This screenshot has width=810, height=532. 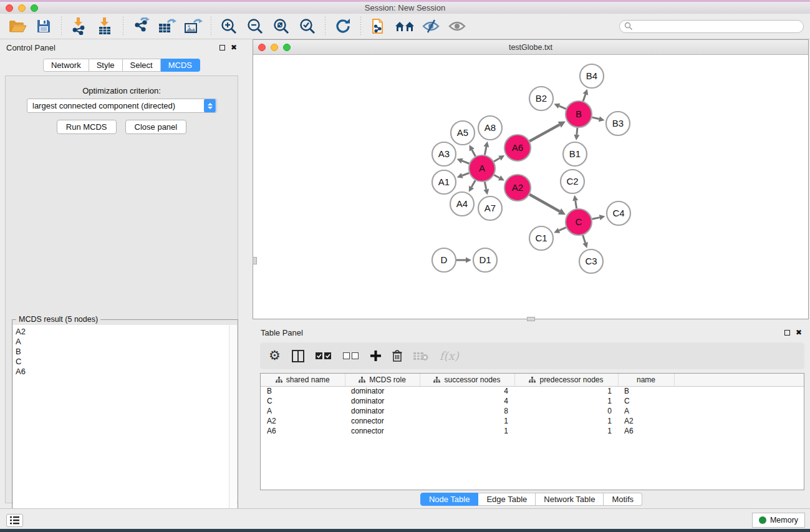 I want to click on edge-B-B3, so click(x=595, y=118).